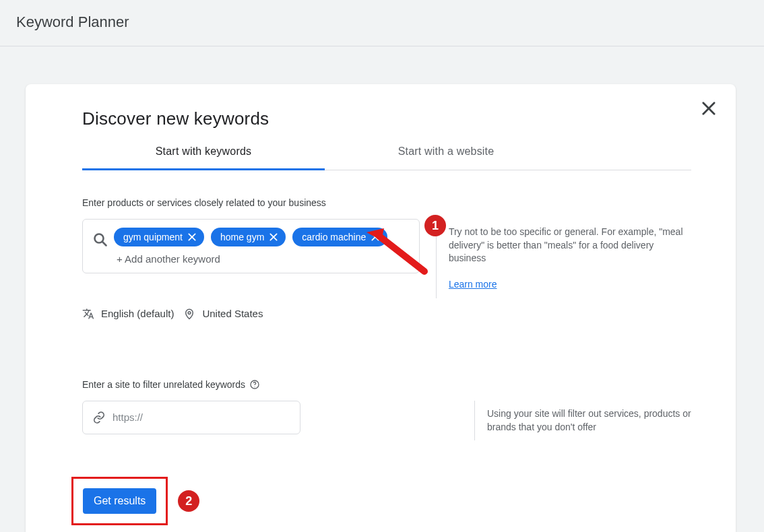 The image size is (764, 532). Describe the element at coordinates (375, 203) in the screenshot. I see `keyword-section-label: Enter products or services closely relat…` at that location.